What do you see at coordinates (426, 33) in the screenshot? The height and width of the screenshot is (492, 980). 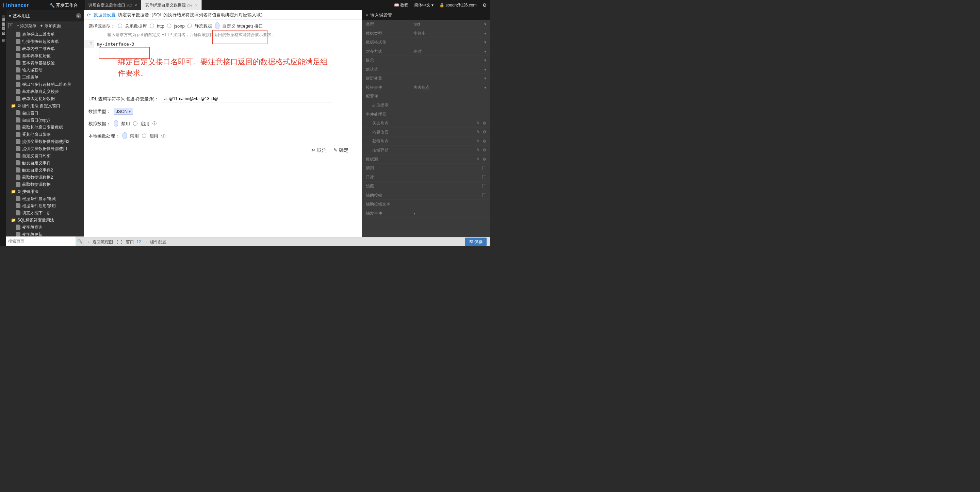 I see `settings-row: 数据类型字符串▾` at bounding box center [426, 33].